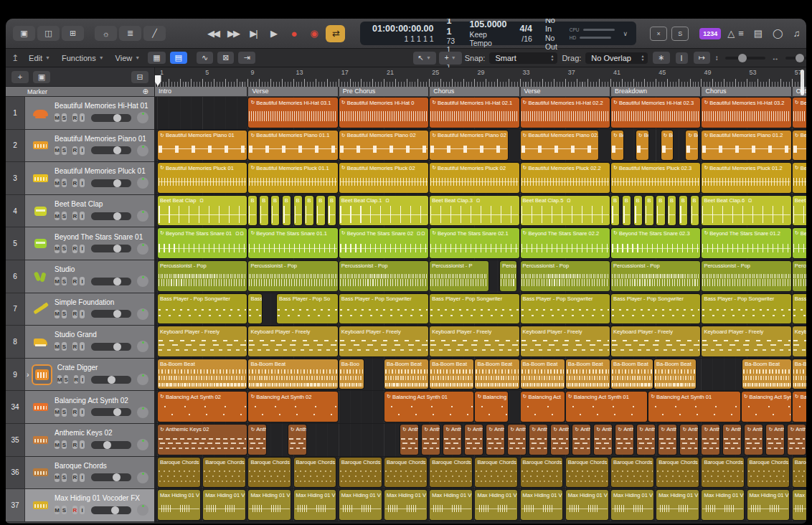 Image resolution: width=812 pixels, height=525 pixels. What do you see at coordinates (799, 341) in the screenshot?
I see `region: Keyboar` at bounding box center [799, 341].